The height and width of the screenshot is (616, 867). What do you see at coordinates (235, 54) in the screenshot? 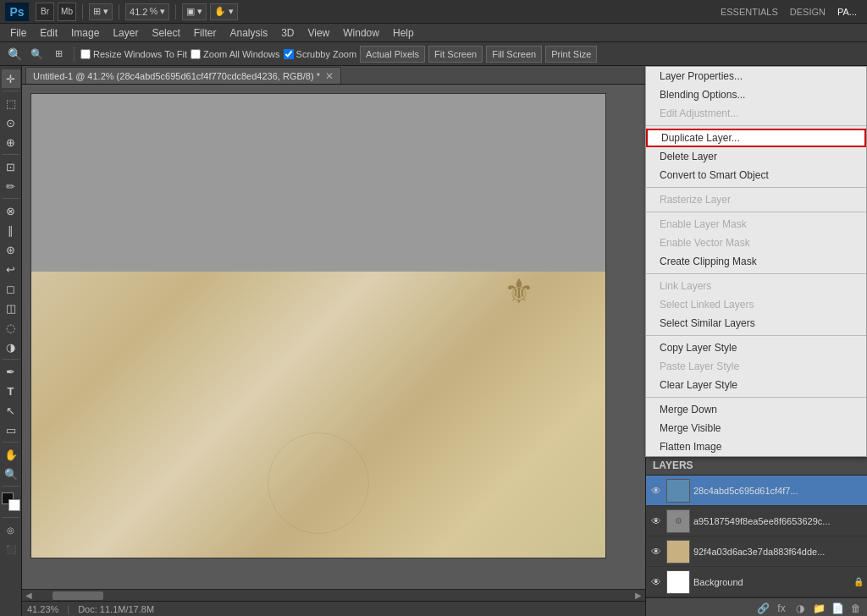
I see `zoom-all-check: Zoom All Windows` at bounding box center [235, 54].